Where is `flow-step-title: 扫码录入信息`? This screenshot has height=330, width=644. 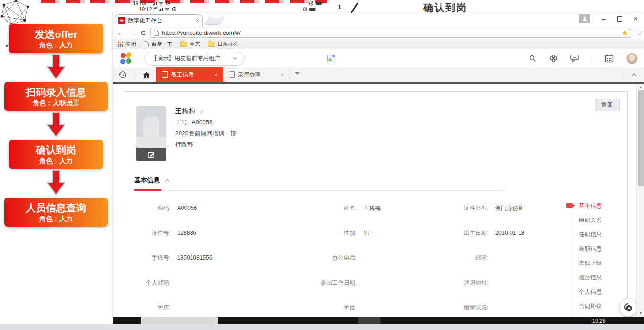 flow-step-title: 扫码录入信息 is located at coordinates (56, 92).